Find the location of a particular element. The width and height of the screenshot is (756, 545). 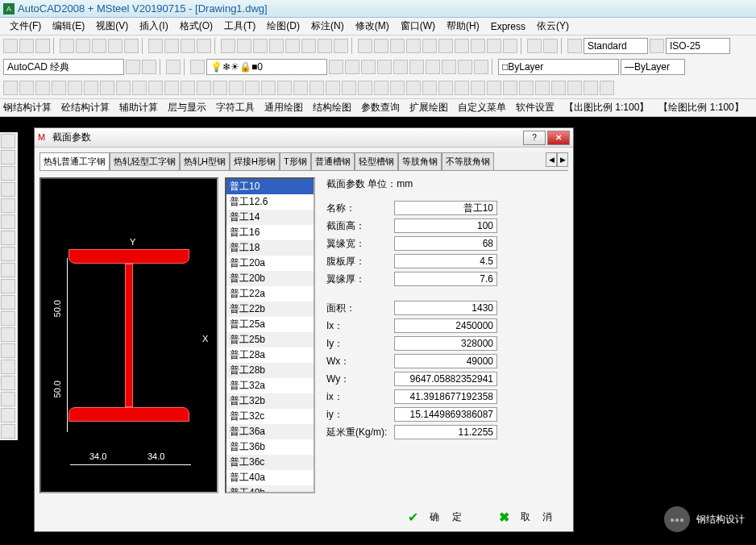

list-item: 普工20a is located at coordinates (270, 263).